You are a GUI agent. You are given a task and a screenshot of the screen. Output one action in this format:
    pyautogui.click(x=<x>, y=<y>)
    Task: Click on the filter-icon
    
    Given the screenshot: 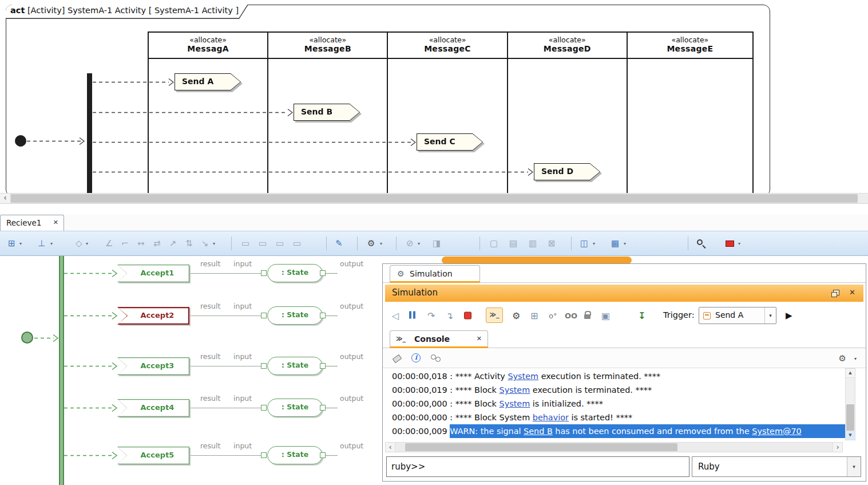 What is the action you would take?
    pyautogui.click(x=437, y=358)
    